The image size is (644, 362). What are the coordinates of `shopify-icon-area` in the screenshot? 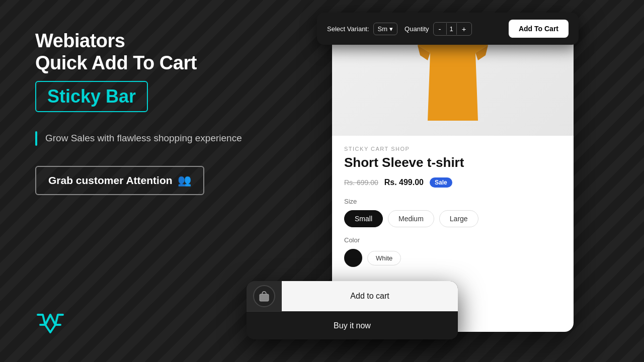 It's located at (264, 296).